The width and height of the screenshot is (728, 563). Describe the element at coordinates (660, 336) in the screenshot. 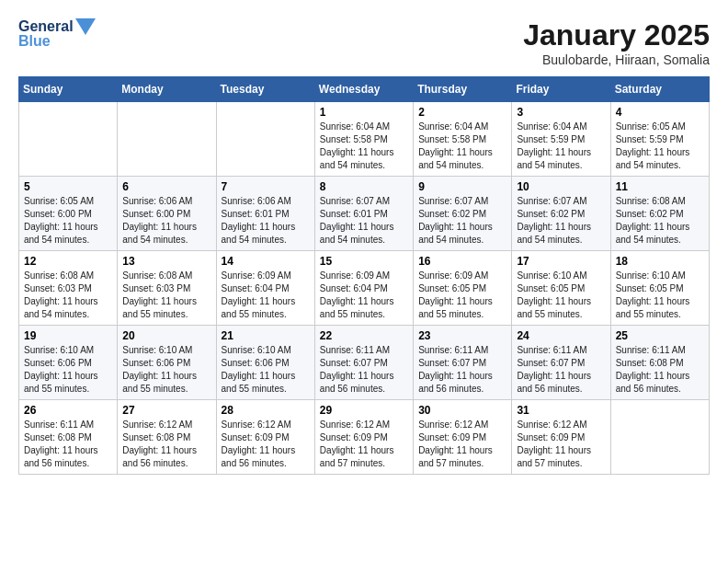

I see `day-number: 25` at that location.